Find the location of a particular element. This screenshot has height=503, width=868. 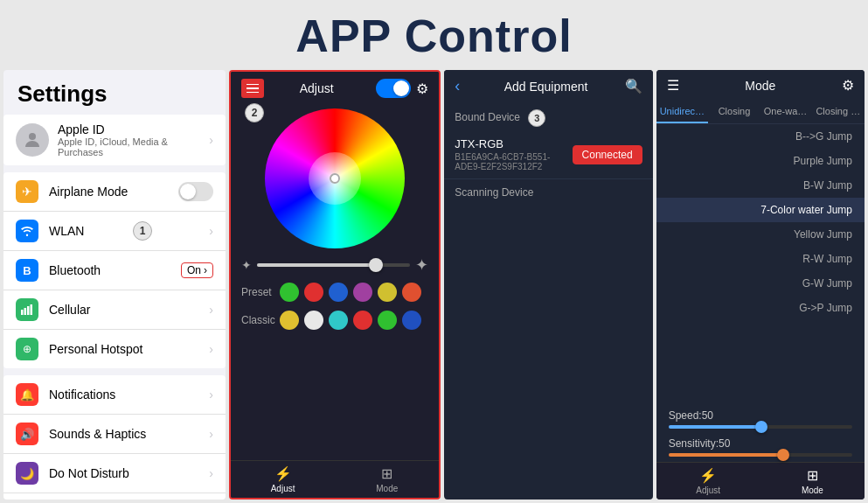

sensitivity-label: Sensitivity:50 is located at coordinates (760, 444).